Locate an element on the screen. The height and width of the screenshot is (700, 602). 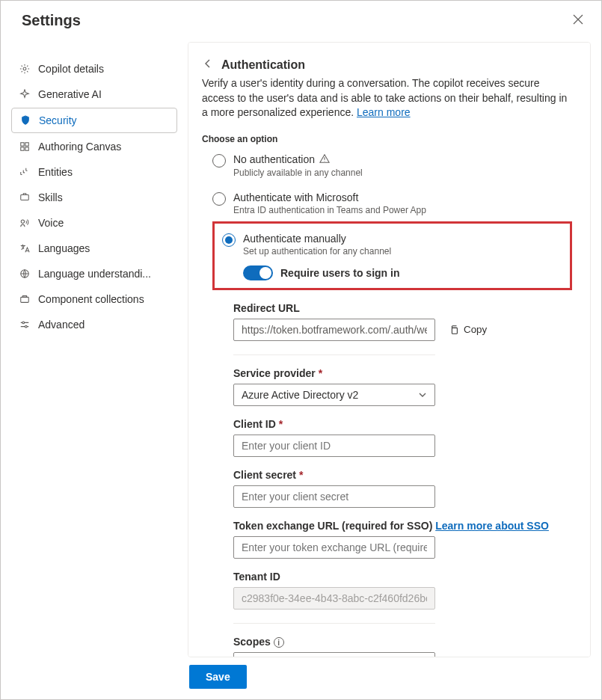
require-signin-label: Require users to sign in is located at coordinates (340, 273).